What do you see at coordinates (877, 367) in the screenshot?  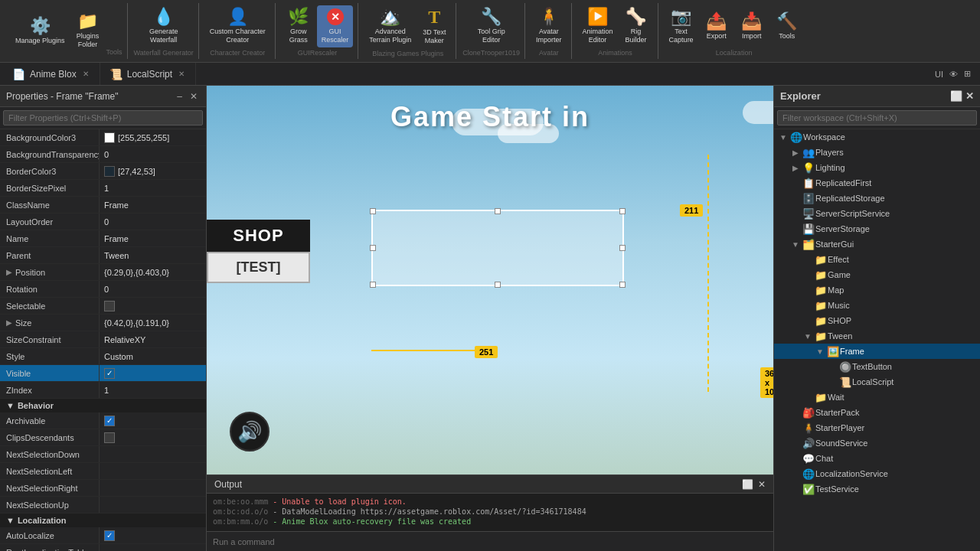 I see `tree-item-text-button: ▶ 🔘 TextButton` at bounding box center [877, 367].